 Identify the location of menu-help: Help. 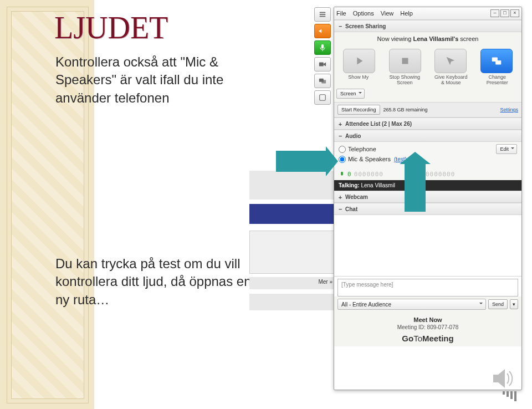
(407, 13).